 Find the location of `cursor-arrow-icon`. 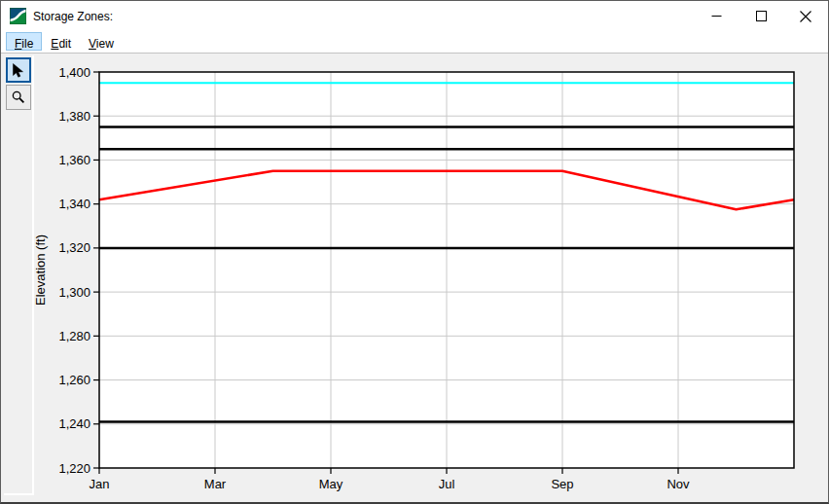

cursor-arrow-icon is located at coordinates (18, 70).